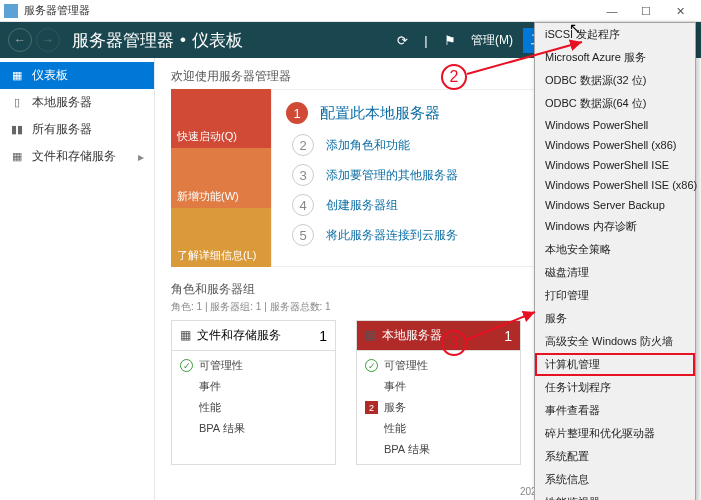 The height and width of the screenshot is (500, 701). I want to click on dropdown-item: ODBC 数据源(32 位), so click(615, 80).